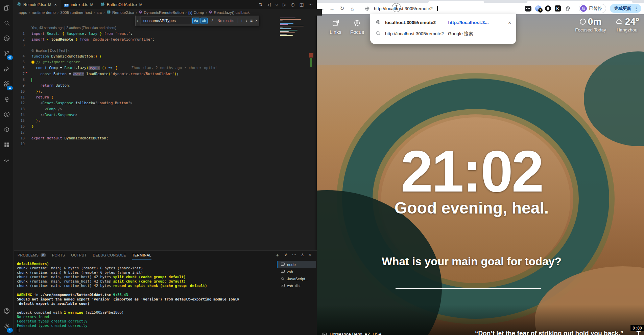  Describe the element at coordinates (335, 27) in the screenshot. I see `links-widget: Links` at that location.